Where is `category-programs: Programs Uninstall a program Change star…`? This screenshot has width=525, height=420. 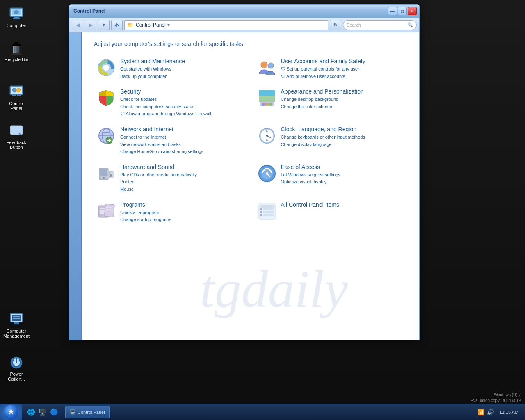 category-programs: Programs Uninstall a program Change star… is located at coordinates (170, 212).